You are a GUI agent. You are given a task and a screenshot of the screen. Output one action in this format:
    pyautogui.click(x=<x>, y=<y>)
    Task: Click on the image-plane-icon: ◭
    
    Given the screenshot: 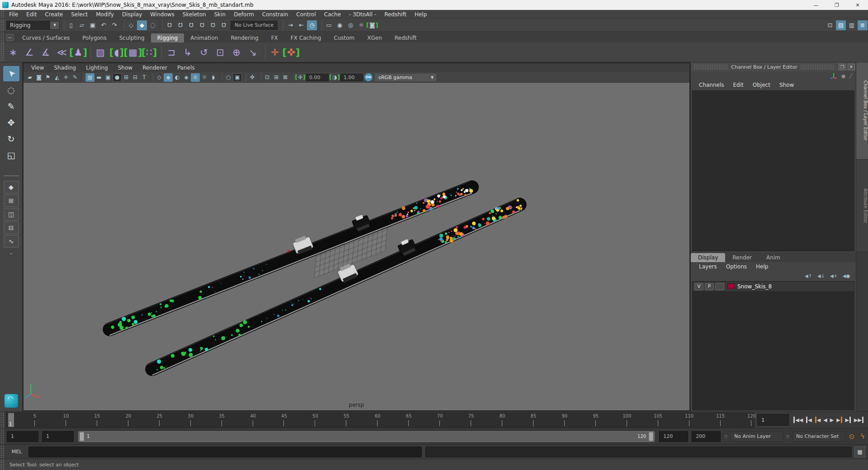 What is the action you would take?
    pyautogui.click(x=57, y=78)
    